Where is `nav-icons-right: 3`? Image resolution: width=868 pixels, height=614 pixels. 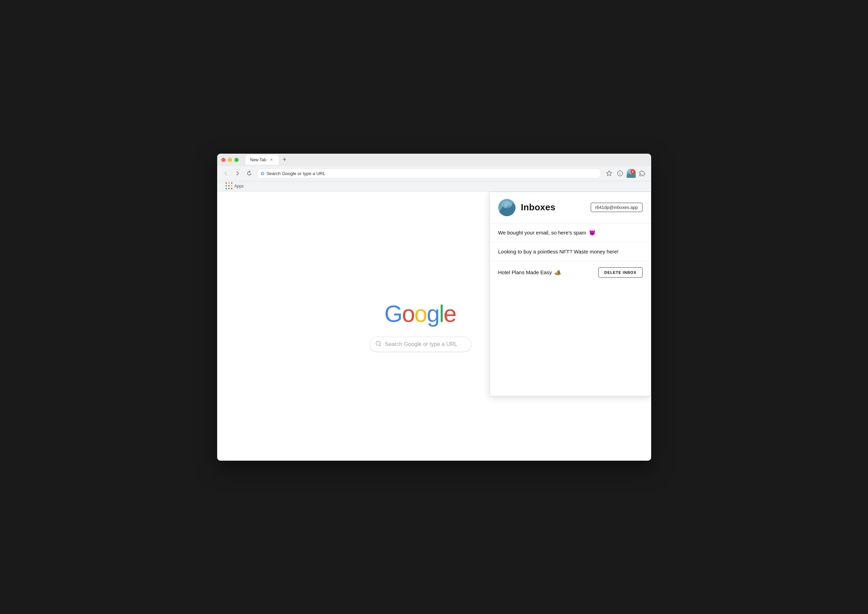 nav-icons-right: 3 is located at coordinates (625, 173).